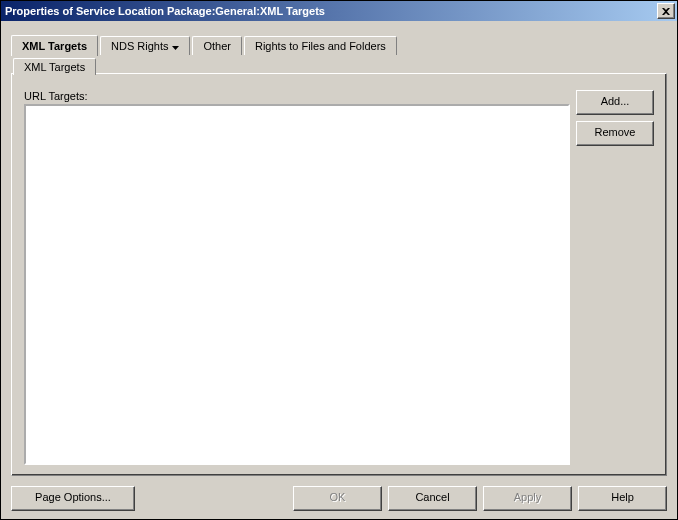 The height and width of the screenshot is (520, 678). What do you see at coordinates (528, 498) in the screenshot?
I see `apply-button: Apply` at bounding box center [528, 498].